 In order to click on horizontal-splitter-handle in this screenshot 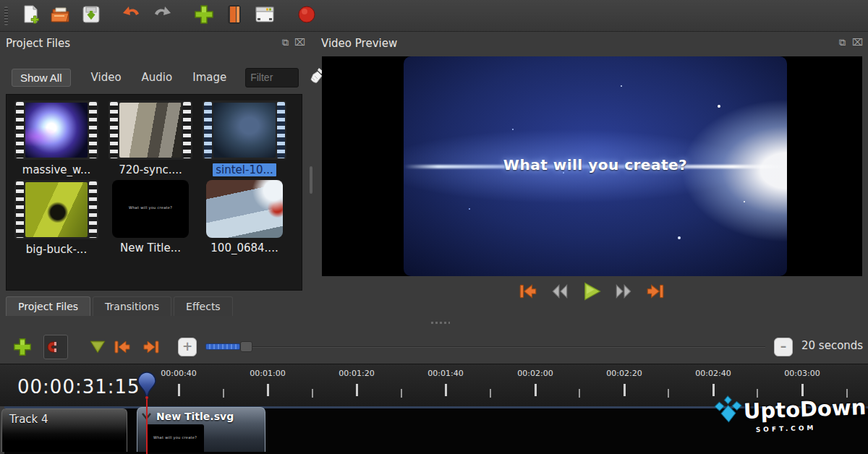, I will do `click(441, 322)`.